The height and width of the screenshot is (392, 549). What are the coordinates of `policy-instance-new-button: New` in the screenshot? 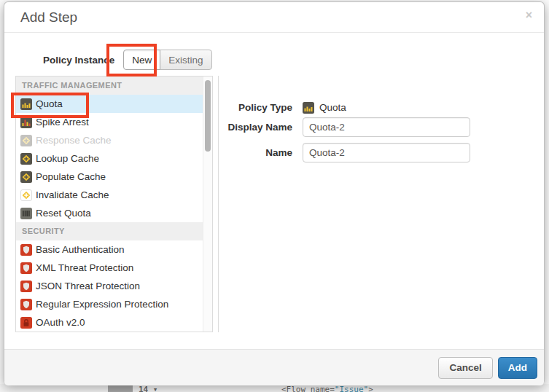 It's located at (141, 60).